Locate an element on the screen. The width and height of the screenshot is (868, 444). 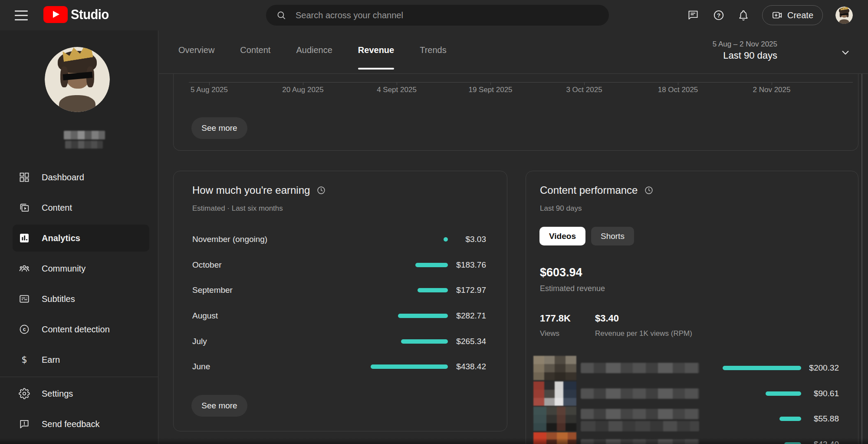
create-button: Create is located at coordinates (792, 15).